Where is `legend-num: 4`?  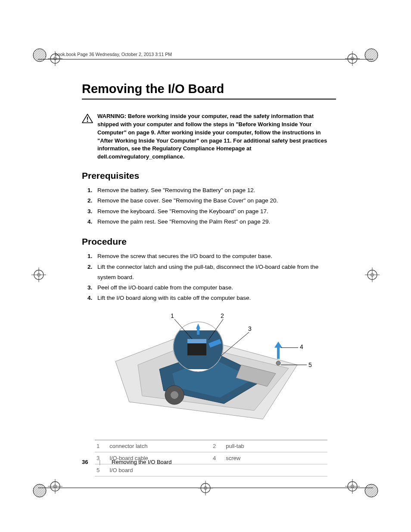 legend-num: 4 is located at coordinates (218, 458).